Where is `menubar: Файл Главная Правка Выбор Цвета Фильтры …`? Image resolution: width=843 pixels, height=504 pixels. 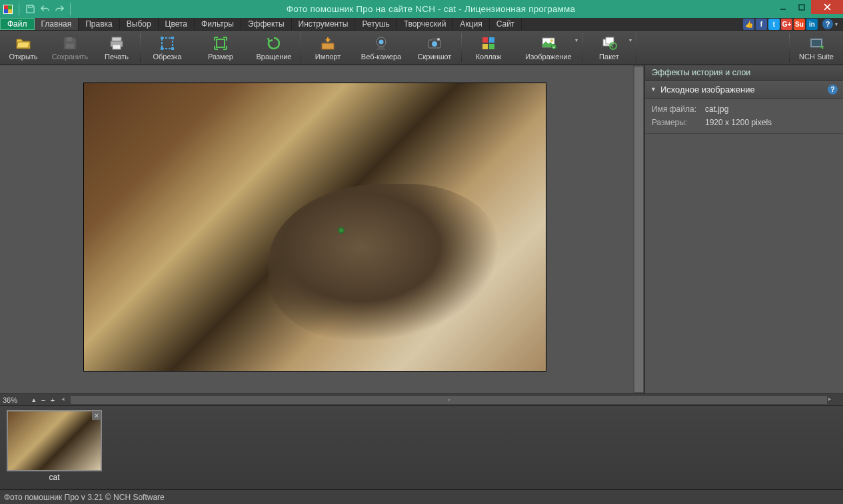
menubar: Файл Главная Правка Выбор Цвета Фильтры … is located at coordinates (421, 24).